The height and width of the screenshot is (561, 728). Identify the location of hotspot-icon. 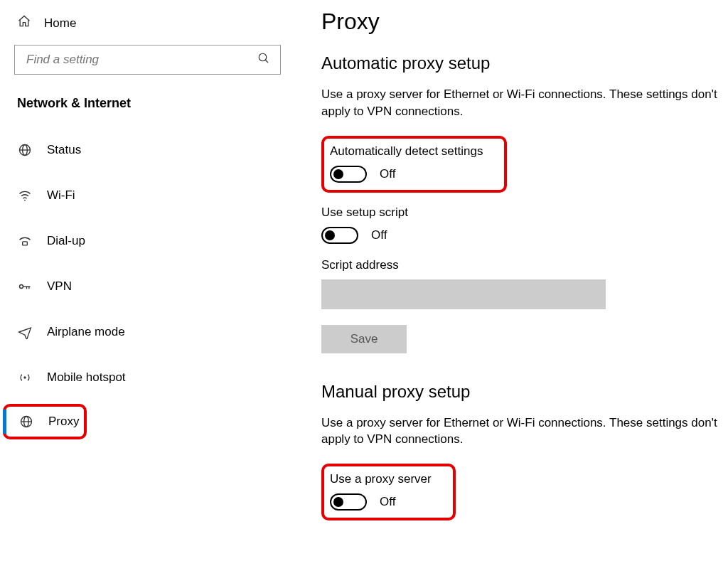
(25, 378).